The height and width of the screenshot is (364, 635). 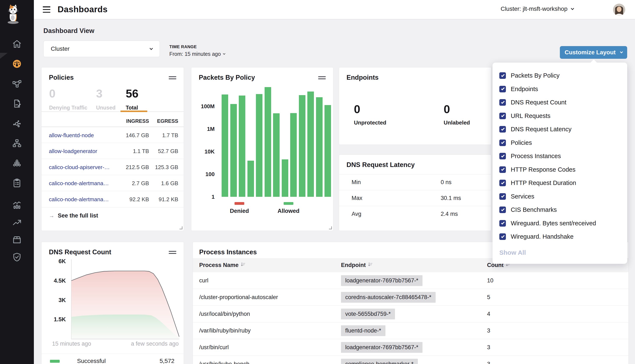 What do you see at coordinates (56, 280) in the screenshot?
I see `y-tick-label: 4.5K` at bounding box center [56, 280].